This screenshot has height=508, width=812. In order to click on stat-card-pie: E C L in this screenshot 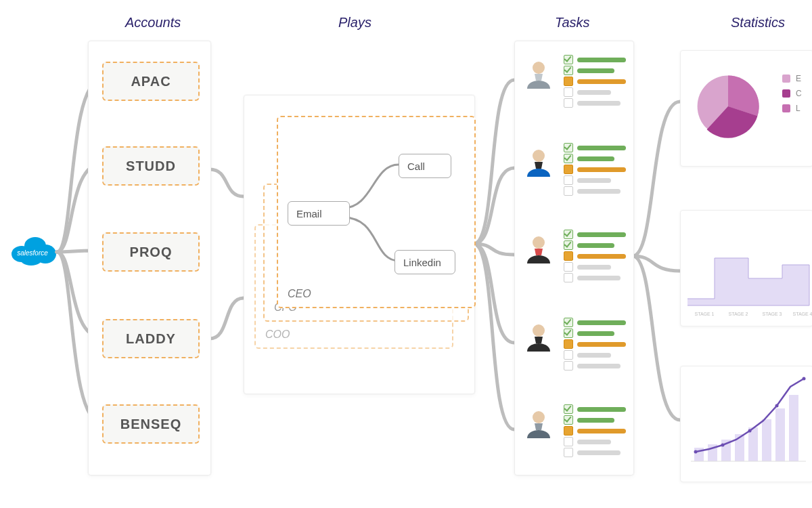, I will do `click(746, 108)`.